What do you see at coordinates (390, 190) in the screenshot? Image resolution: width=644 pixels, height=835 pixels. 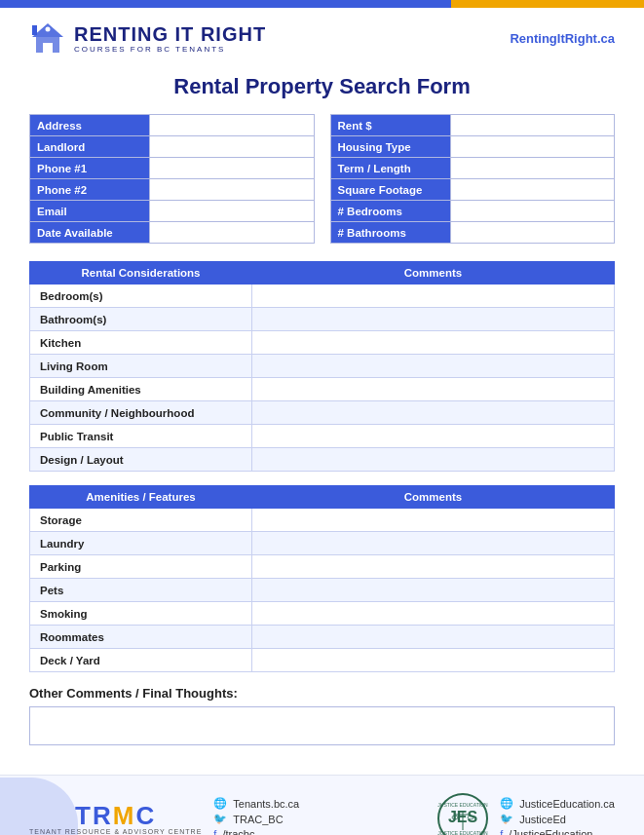 I see `right-info-label: Square Footage` at bounding box center [390, 190].